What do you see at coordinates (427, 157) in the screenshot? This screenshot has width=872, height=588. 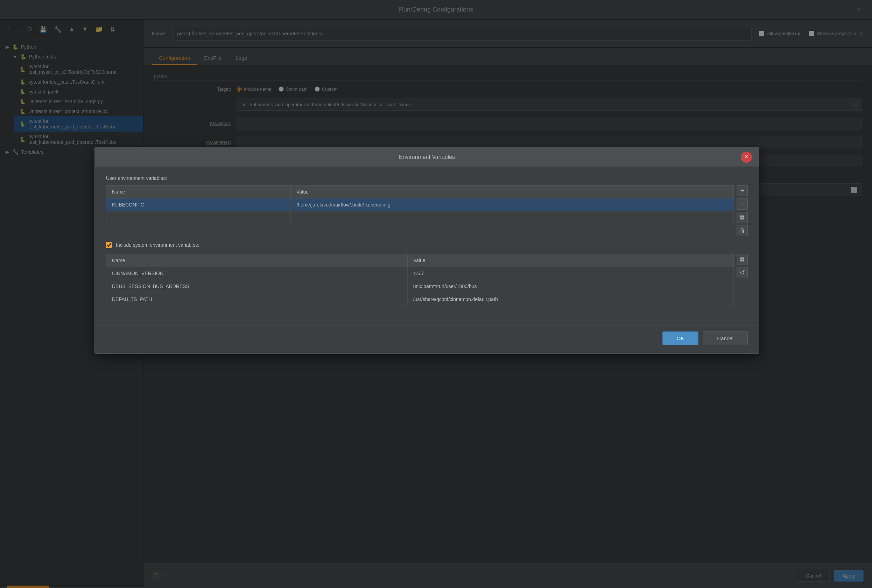 I see `dialog-title: Environment Variables` at bounding box center [427, 157].